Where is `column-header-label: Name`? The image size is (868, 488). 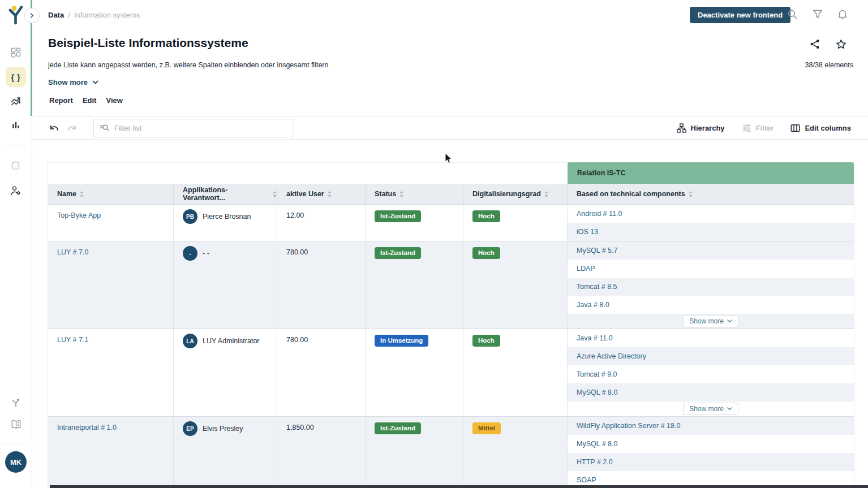
column-header-label: Name is located at coordinates (67, 194).